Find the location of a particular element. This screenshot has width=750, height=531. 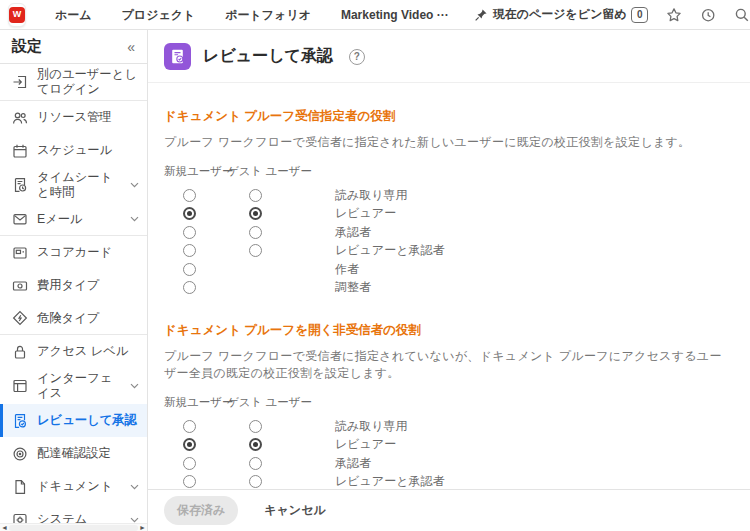

workfront-logo: W is located at coordinates (17, 15).